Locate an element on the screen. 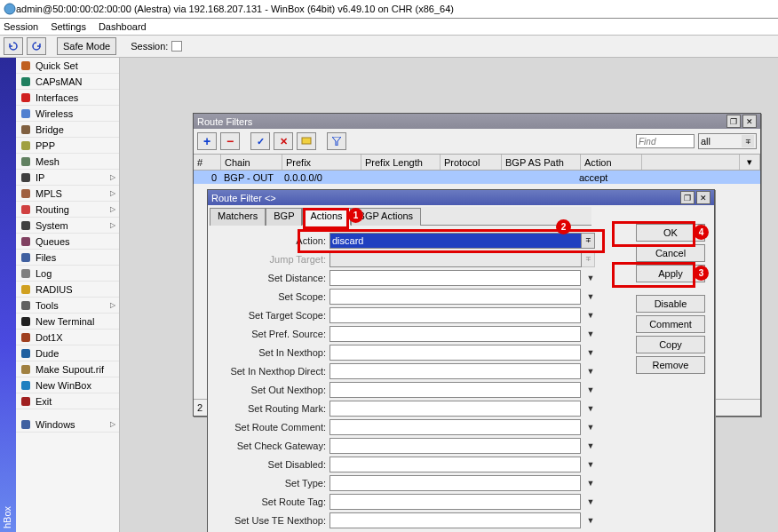 The image size is (778, 532). sidebar-item-tools: Tools▷ is located at coordinates (67, 306).